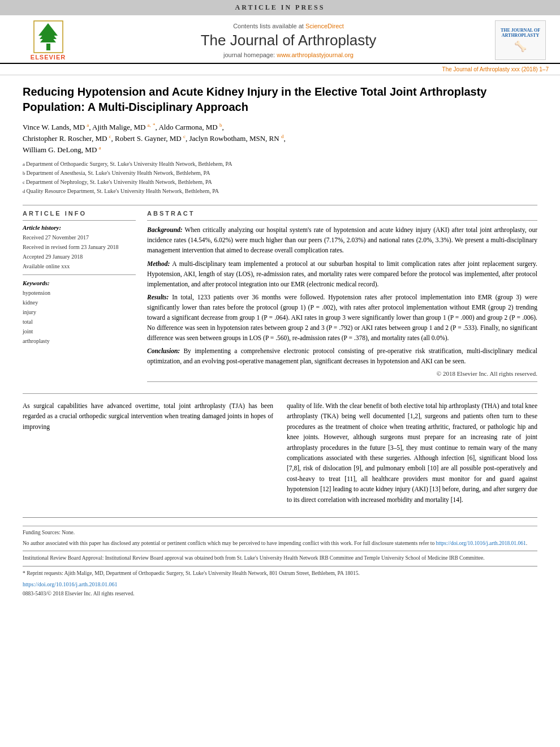  What do you see at coordinates (79, 238) in the screenshot?
I see `received-date: Received 27 November 2017` at bounding box center [79, 238].